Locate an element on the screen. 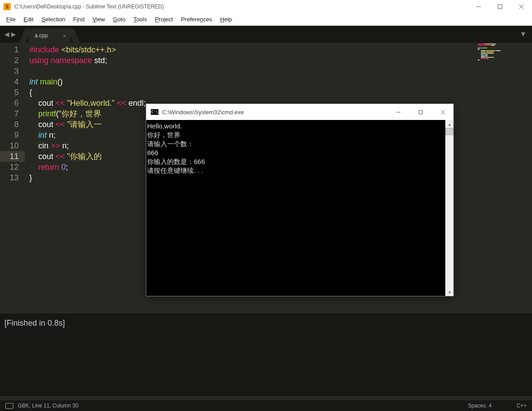 The height and width of the screenshot is (411, 532). menu-preferences: Preferences is located at coordinates (196, 20).